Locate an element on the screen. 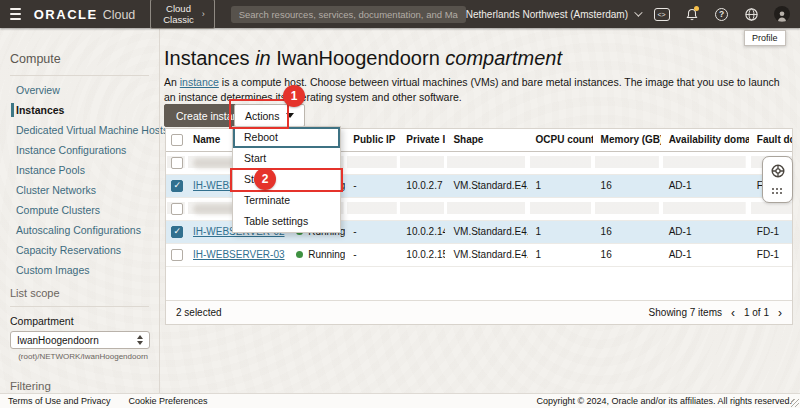 Image resolution: width=800 pixels, height=408 pixels. hamburger-menu-icon is located at coordinates (16, 14).